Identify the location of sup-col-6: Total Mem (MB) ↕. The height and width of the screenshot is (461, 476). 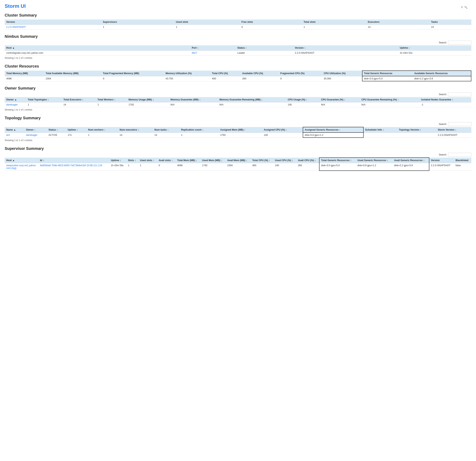
(188, 160).